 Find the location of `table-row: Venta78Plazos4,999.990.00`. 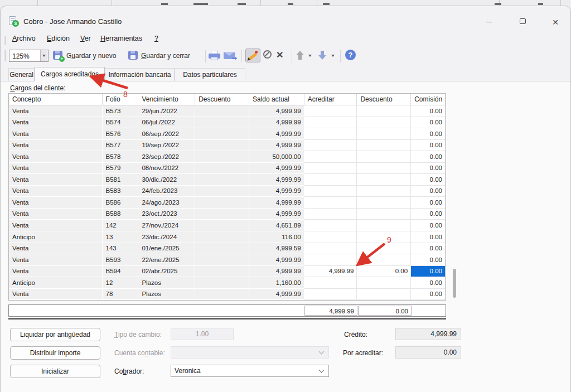

table-row: Venta78Plazos4,999.990.00 is located at coordinates (228, 294).